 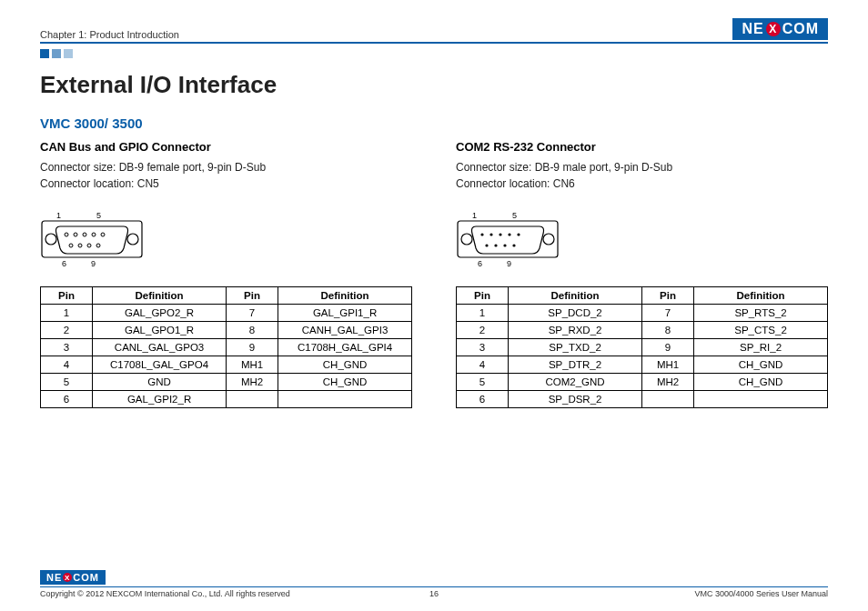 What do you see at coordinates (346, 313) in the screenshot?
I see `table-cell: GAL_GPI1_R` at bounding box center [346, 313].